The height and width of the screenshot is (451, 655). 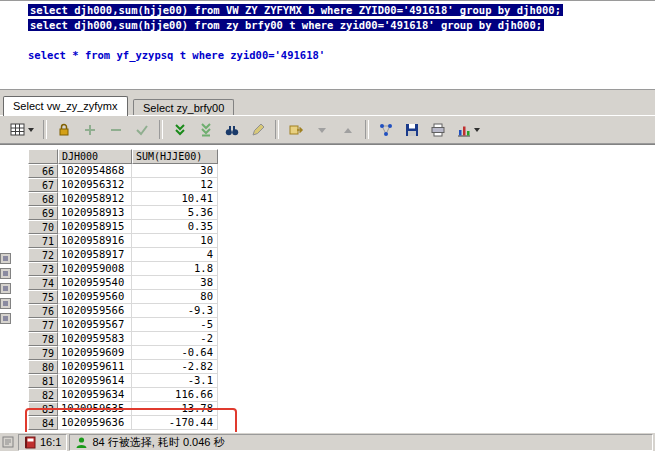 What do you see at coordinates (43, 423) in the screenshot?
I see `row-number-cell: 84` at bounding box center [43, 423].